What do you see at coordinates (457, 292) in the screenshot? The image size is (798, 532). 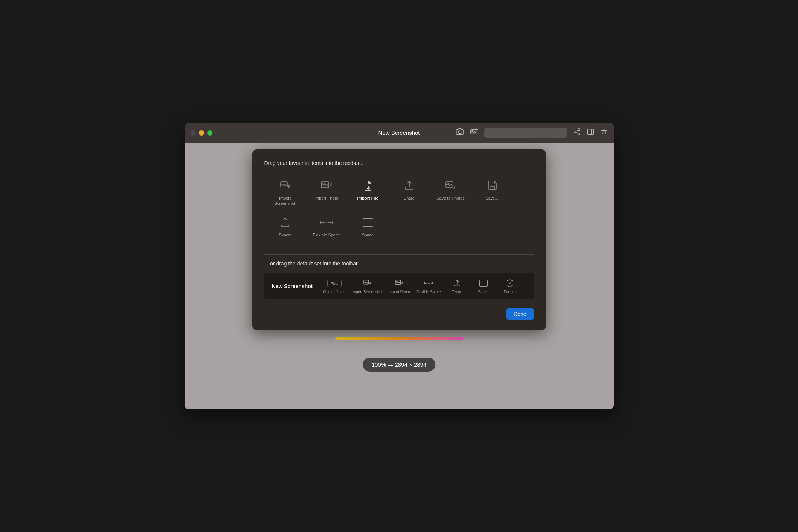 I see `default-export-label: Export` at bounding box center [457, 292].